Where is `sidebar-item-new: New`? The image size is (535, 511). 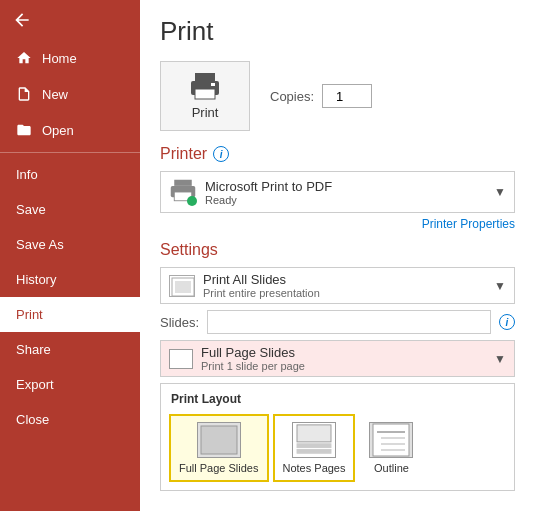 sidebar-item-new: New is located at coordinates (70, 94).